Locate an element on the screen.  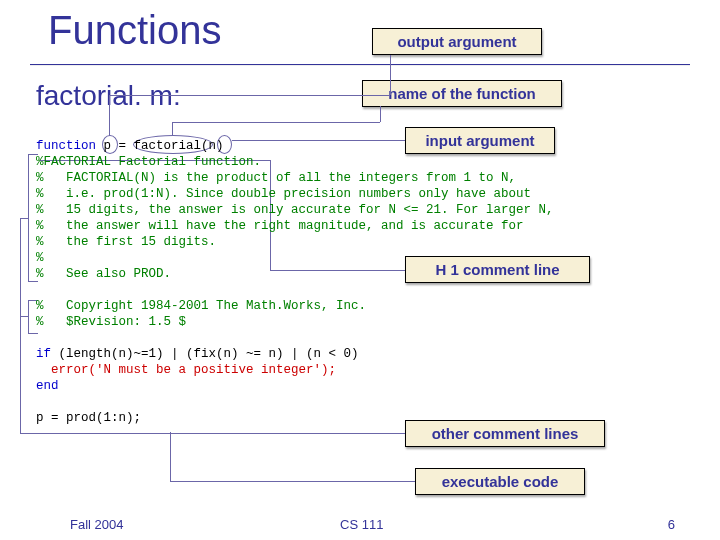
label-output-argument: output argument is located at coordinates (457, 42).